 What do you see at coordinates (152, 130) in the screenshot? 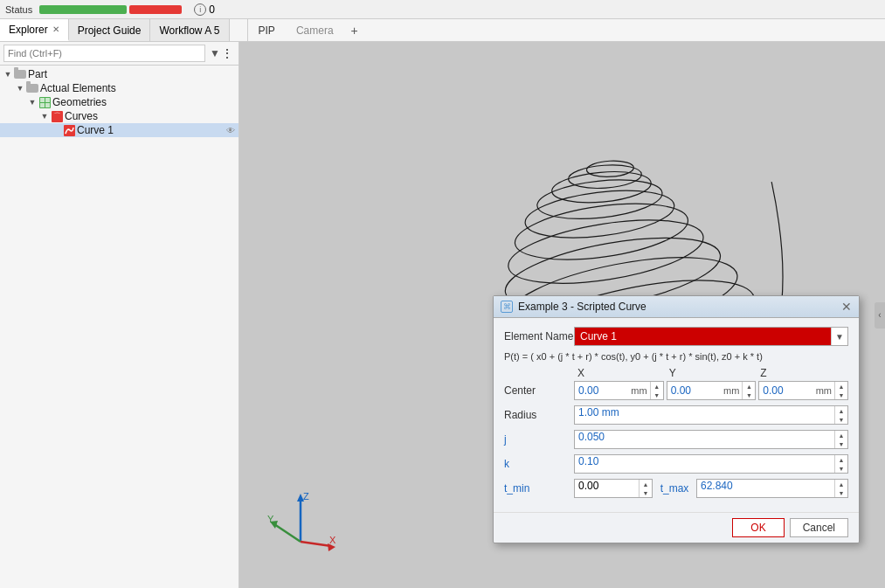
I see `tree-label-curve1: Curve 1` at bounding box center [152, 130].